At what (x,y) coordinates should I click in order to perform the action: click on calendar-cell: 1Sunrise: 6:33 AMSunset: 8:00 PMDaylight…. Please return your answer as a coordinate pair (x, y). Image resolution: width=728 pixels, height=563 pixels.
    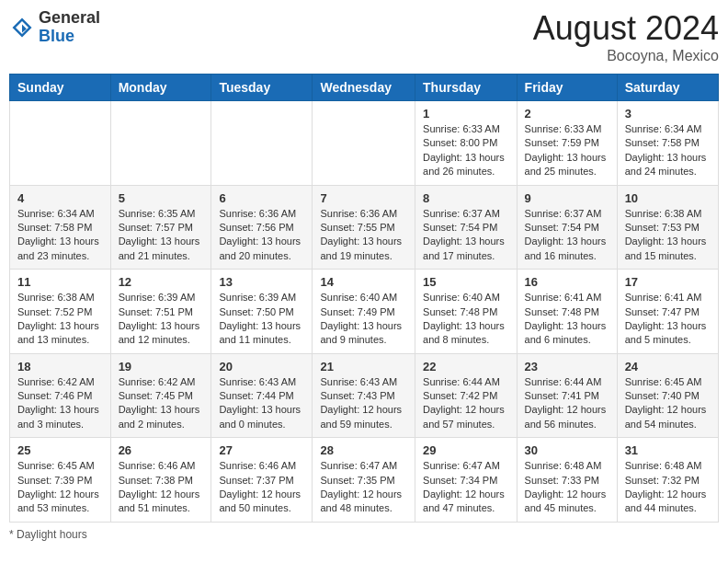
    Looking at the image, I should click on (467, 144).